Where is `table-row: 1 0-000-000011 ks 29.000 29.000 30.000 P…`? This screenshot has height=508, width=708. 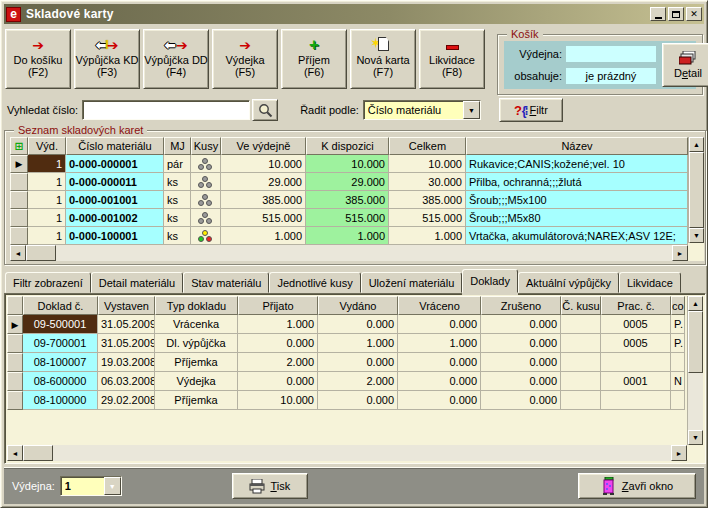
table-row: 1 0-000-000011 ks 29.000 29.000 30.000 P… is located at coordinates (357, 182).